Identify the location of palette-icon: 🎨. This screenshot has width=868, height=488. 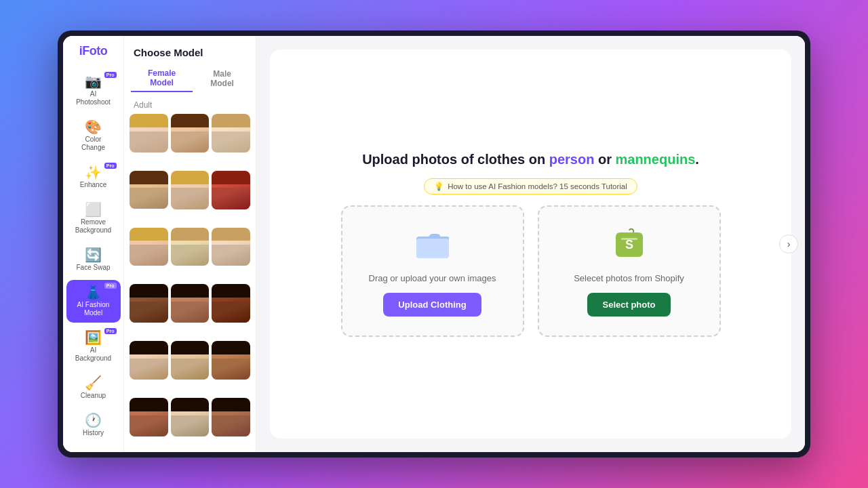
(94, 127).